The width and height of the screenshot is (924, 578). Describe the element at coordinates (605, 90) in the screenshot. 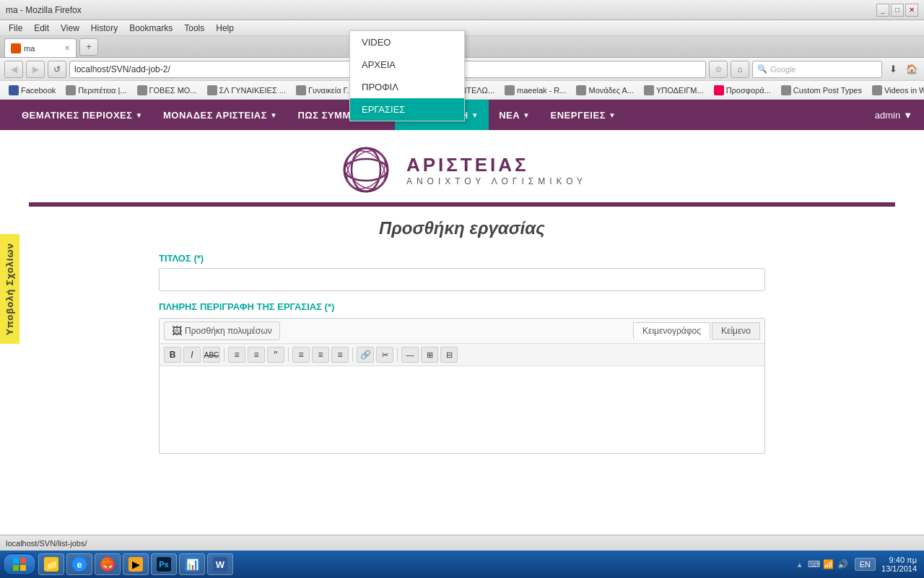

I see `bookmark-monades: Μονάδες Α...` at that location.